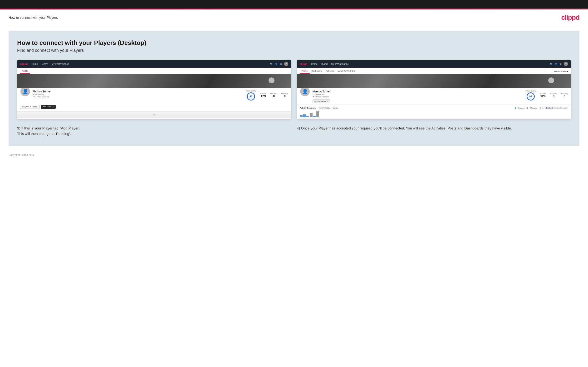  What do you see at coordinates (30, 107) in the screenshot?
I see `request-follow-button: Request to Follow` at bounding box center [30, 107].